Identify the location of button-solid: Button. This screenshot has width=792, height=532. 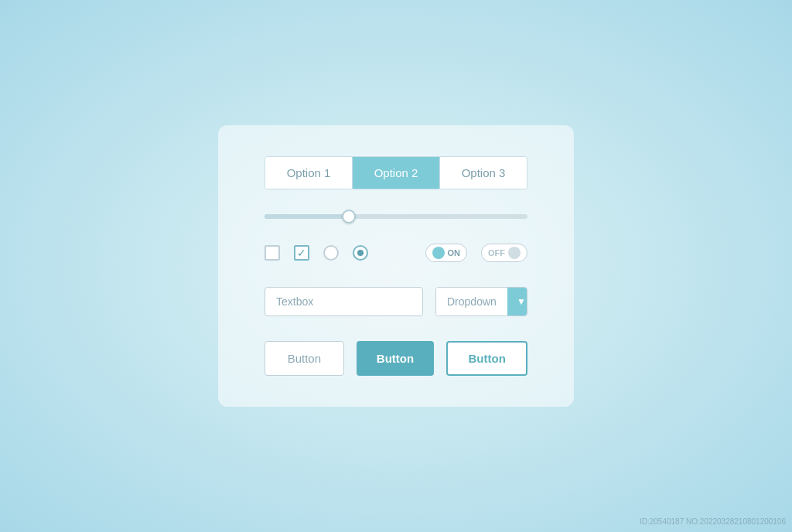
(396, 359).